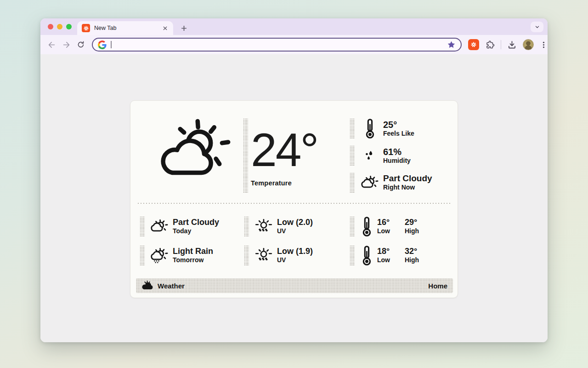 This screenshot has height=368, width=588. What do you see at coordinates (412, 260) in the screenshot?
I see `tomorrow-high-label: High` at bounding box center [412, 260].